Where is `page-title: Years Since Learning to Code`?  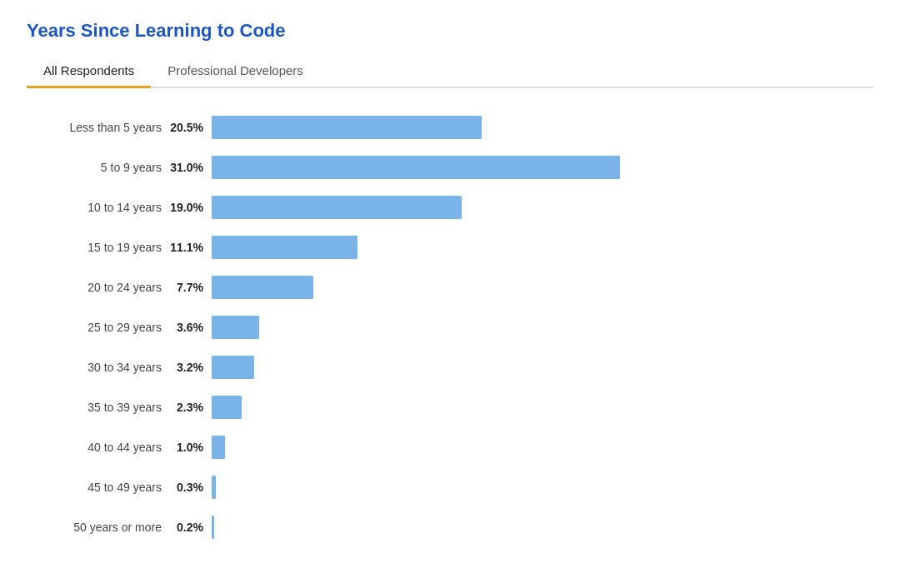 page-title: Years Since Learning to Code is located at coordinates (450, 31).